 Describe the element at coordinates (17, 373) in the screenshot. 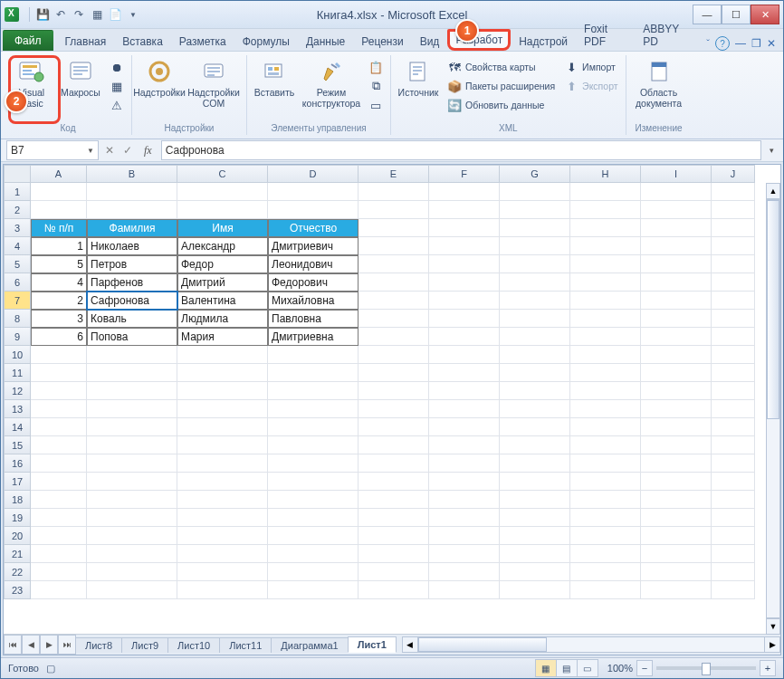

I see `row-header: 11` at that location.